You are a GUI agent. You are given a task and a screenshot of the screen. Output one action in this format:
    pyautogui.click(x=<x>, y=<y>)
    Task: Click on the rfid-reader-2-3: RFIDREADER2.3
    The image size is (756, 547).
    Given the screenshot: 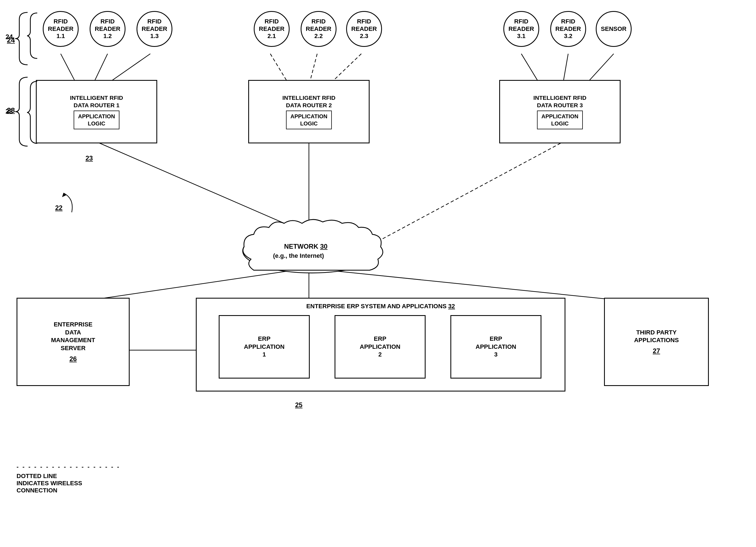 What is the action you would take?
    pyautogui.click(x=364, y=29)
    